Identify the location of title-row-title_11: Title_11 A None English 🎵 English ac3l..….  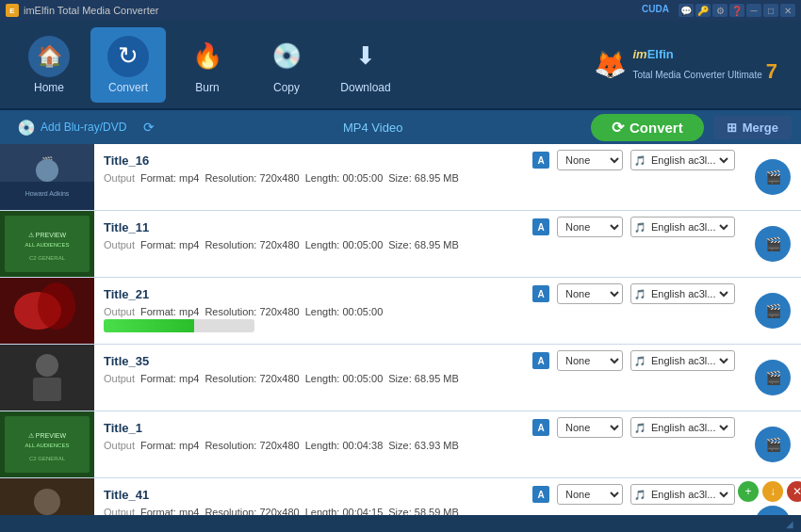
(419, 227).